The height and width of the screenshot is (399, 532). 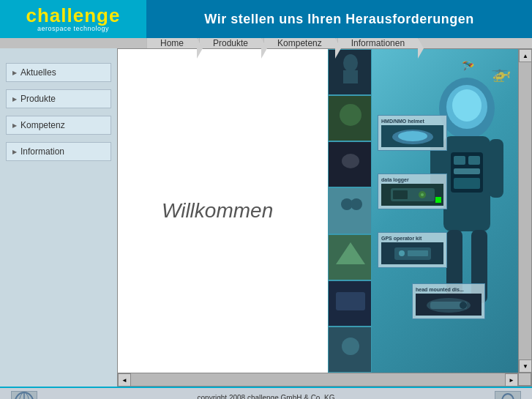 What do you see at coordinates (266, 392) in the screenshot?
I see `footer: copyright 2008 challenge GmbH & Co. KG K…` at bounding box center [266, 392].